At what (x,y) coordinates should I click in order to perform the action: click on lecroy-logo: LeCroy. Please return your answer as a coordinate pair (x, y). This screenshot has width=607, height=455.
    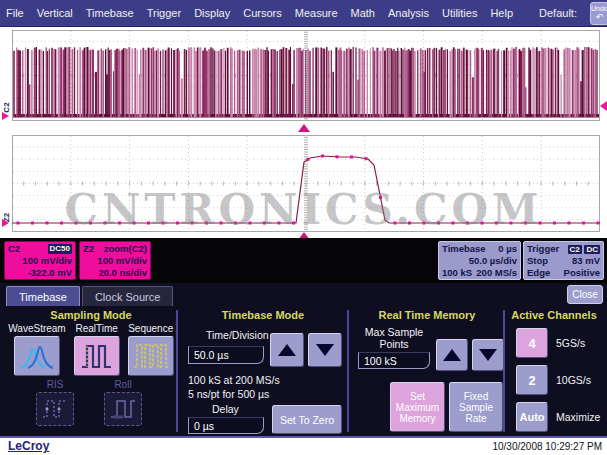
    Looking at the image, I should click on (28, 446).